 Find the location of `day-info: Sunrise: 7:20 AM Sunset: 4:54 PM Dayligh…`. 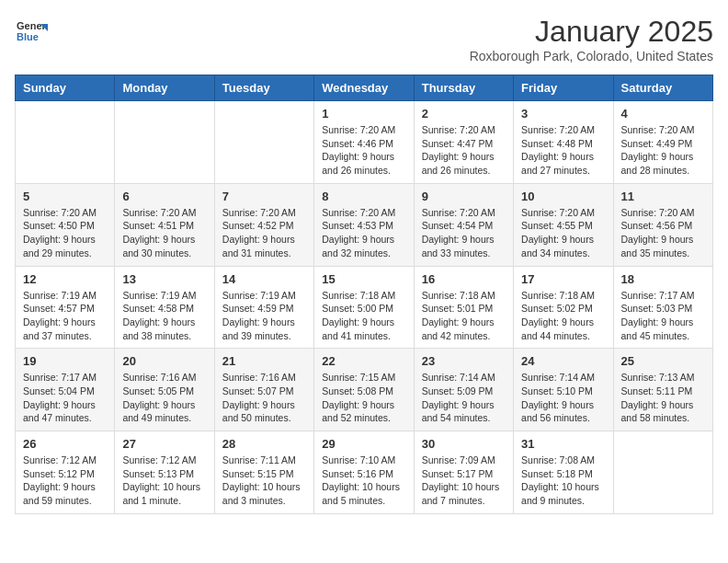

day-info: Sunrise: 7:20 AM Sunset: 4:54 PM Dayligh… is located at coordinates (463, 234).